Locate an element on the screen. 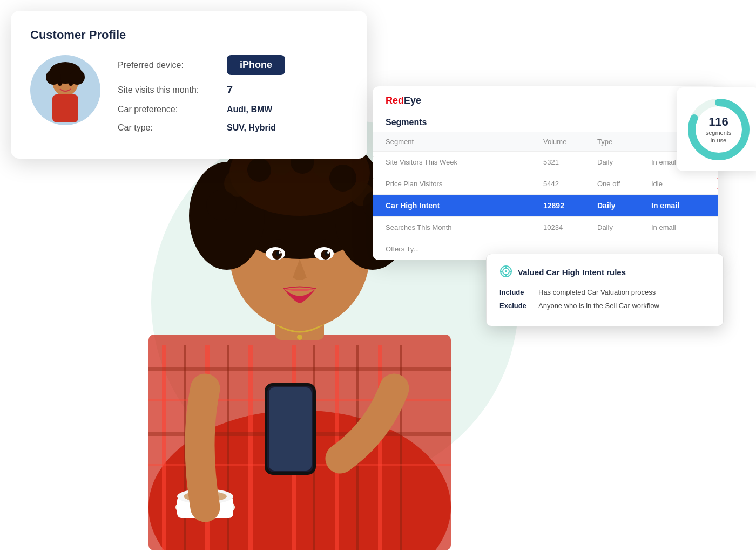 This screenshot has height=559, width=756. col-header-type: Type is located at coordinates (624, 141).